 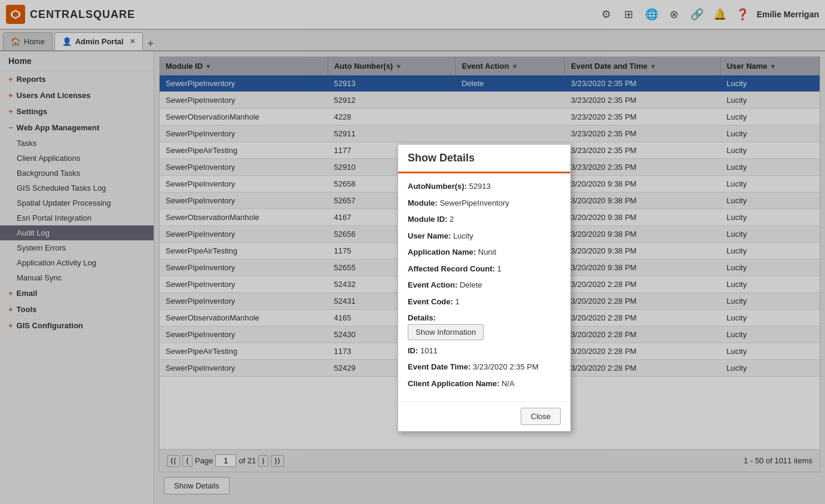 I want to click on modal-label-details: Details:, so click(x=422, y=318).